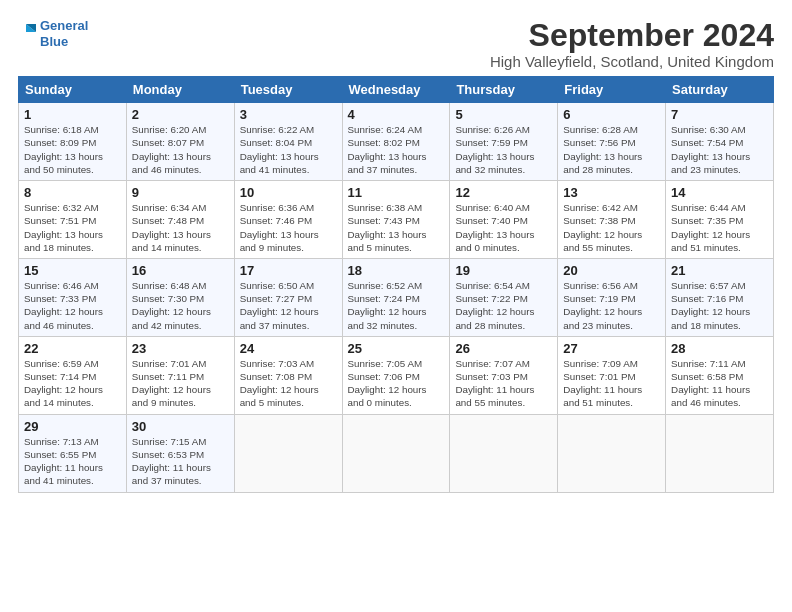 This screenshot has width=792, height=612. Describe the element at coordinates (180, 150) in the screenshot. I see `day-info: Sunrise: 6:20 AMSunset: 8:07 PMDaylight:…` at that location.